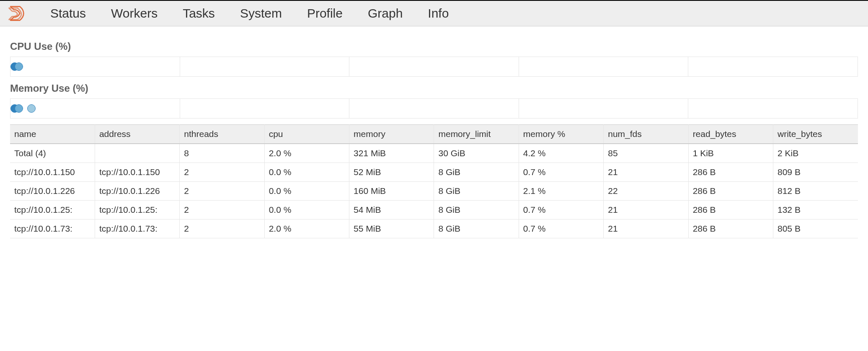 Image resolution: width=868 pixels, height=351 pixels. I want to click on dask-logo-icon, so click(16, 13).